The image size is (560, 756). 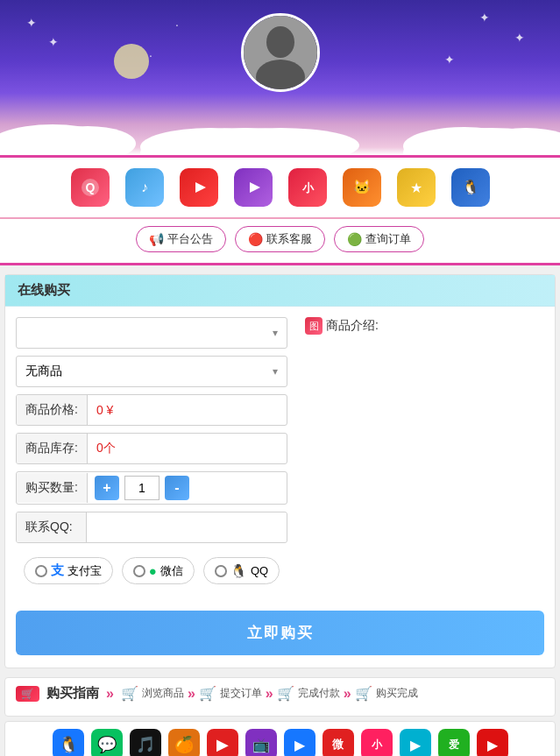 I want to click on price-label: 商品价格:, so click(x=53, y=410).